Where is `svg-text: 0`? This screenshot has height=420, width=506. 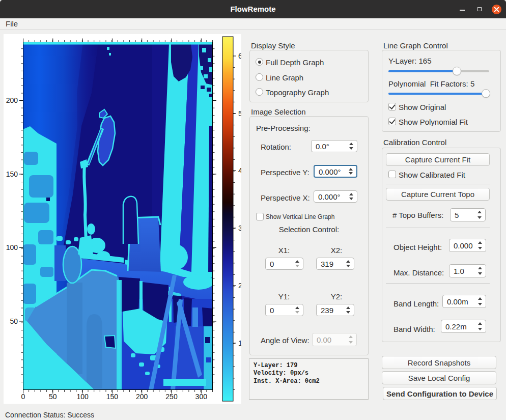 svg-text: 0 is located at coordinates (23, 397).